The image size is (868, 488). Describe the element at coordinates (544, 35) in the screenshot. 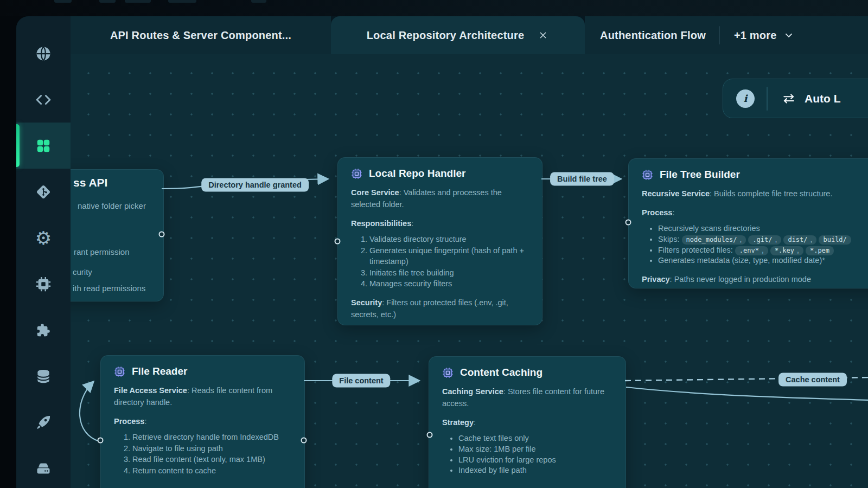

I see `close-tab-icon` at that location.